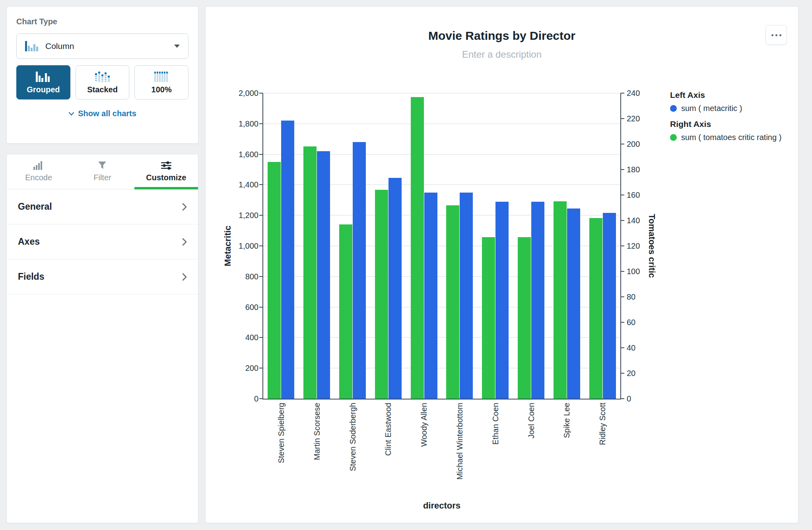 The width and height of the screenshot is (812, 530). Describe the element at coordinates (643, 93) in the screenshot. I see `right-axis-tick-label: 240` at that location.